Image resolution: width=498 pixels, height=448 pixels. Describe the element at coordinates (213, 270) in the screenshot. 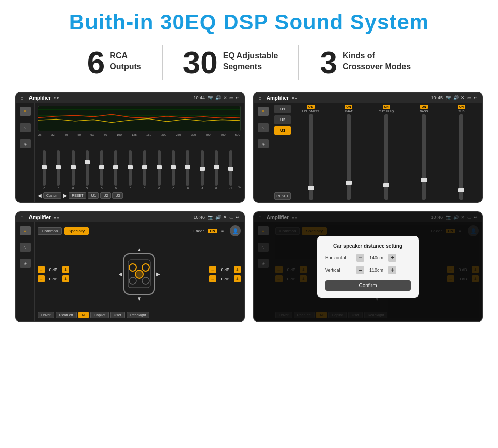

I see `db-minus-fr: −` at that location.